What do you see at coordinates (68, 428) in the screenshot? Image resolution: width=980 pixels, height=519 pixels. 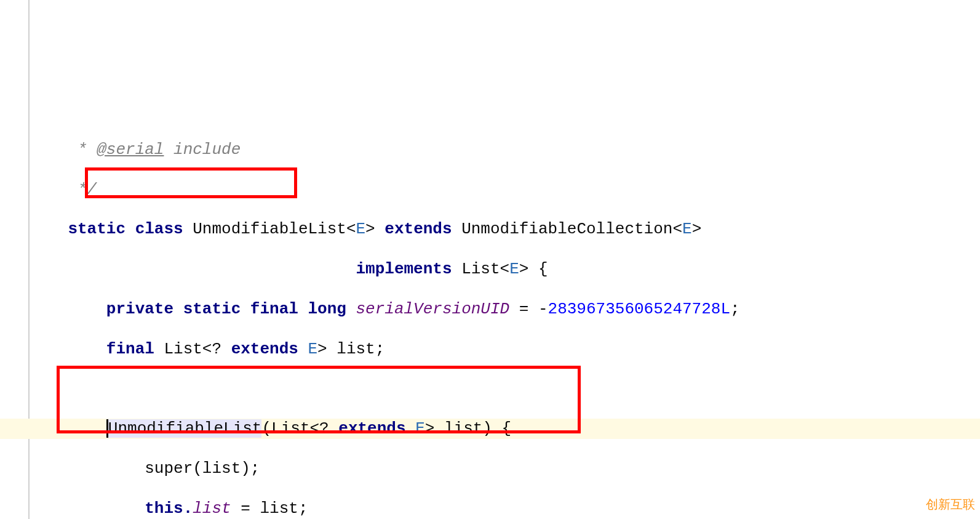 I see `indent` at bounding box center [68, 428].